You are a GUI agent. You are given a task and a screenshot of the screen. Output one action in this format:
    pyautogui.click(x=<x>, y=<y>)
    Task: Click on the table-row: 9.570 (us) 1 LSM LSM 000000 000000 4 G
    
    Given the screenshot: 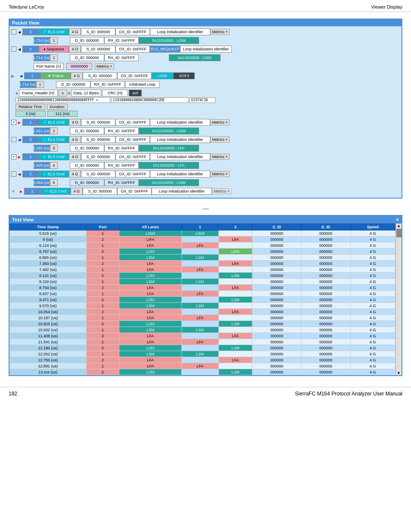 What is the action you would take?
    pyautogui.click(x=202, y=306)
    